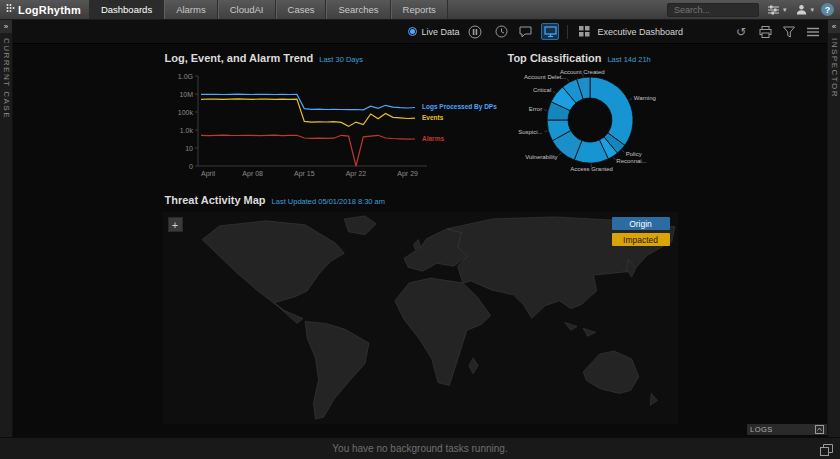  I want to click on search-input, so click(713, 10).